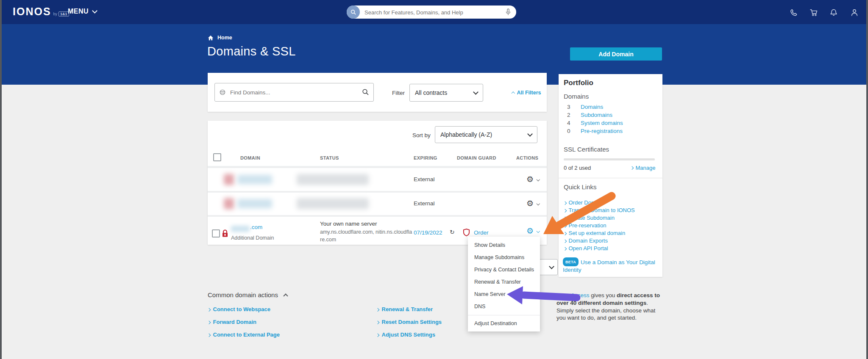  What do you see at coordinates (580, 295) in the screenshot?
I see `access-link: Access` at bounding box center [580, 295].